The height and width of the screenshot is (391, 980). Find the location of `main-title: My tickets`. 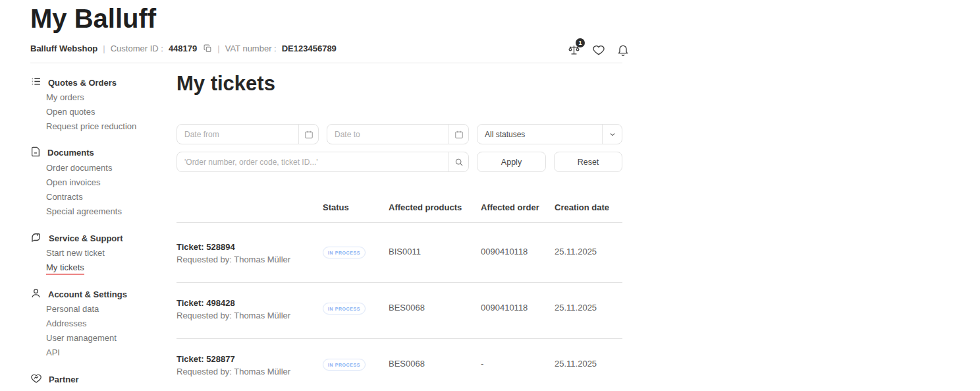

main-title: My tickets is located at coordinates (226, 84).